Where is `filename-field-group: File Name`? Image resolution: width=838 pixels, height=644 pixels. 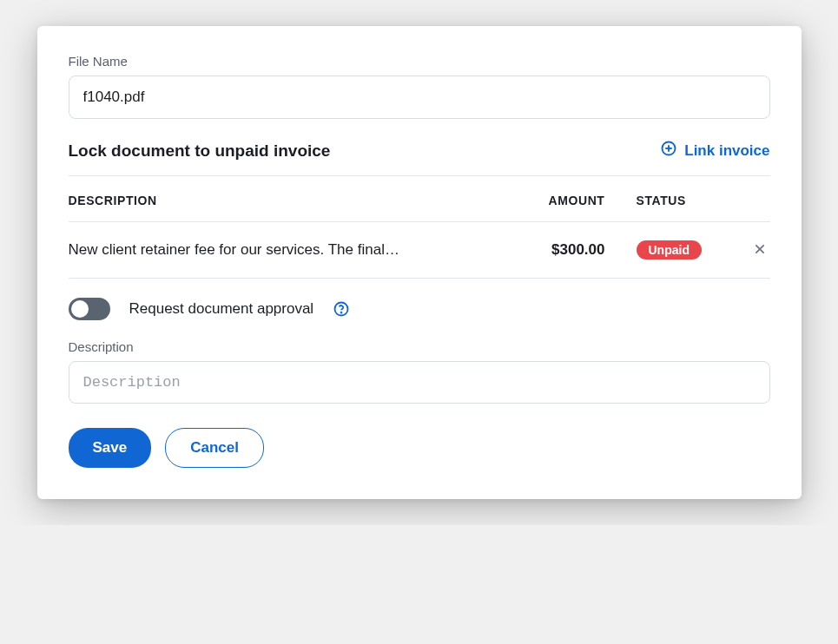 filename-field-group: File Name is located at coordinates (419, 87).